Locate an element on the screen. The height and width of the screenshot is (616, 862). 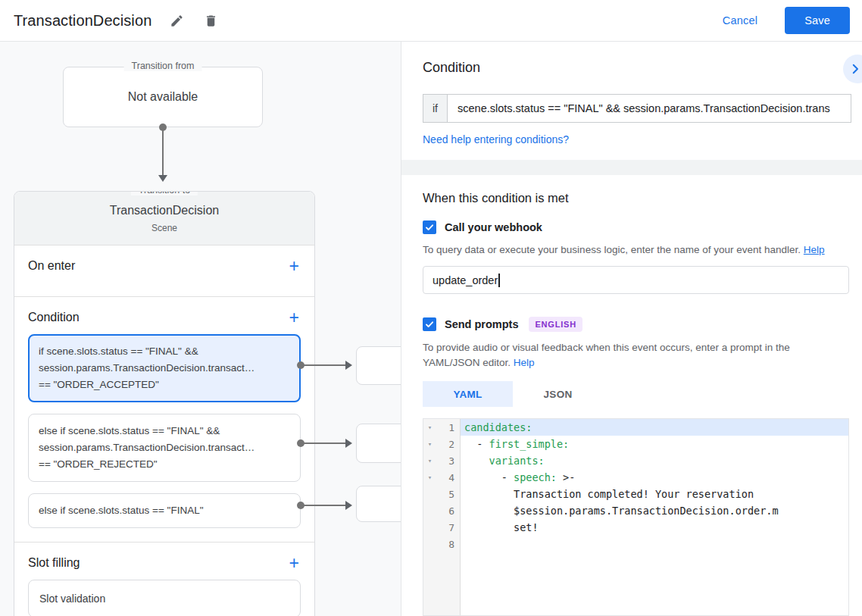
arrow-down-icon is located at coordinates (163, 179).